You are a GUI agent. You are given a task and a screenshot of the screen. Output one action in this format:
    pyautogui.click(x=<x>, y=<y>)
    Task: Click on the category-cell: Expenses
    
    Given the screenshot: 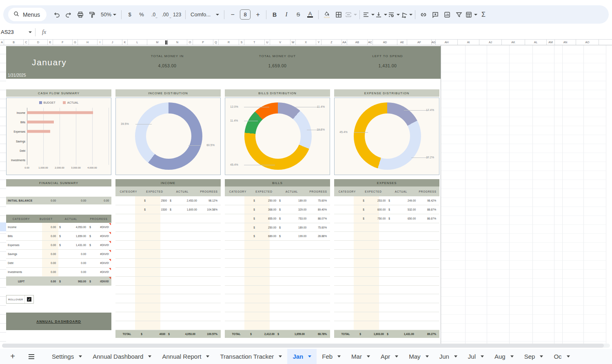 What is the action you would take?
    pyautogui.click(x=21, y=245)
    